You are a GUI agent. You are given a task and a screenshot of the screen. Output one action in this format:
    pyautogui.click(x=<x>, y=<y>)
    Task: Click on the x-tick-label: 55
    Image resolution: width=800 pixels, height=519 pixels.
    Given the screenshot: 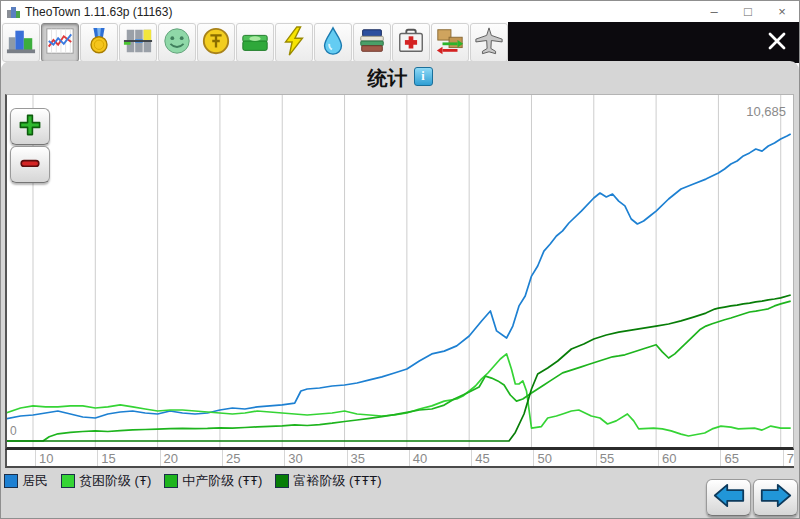 What is the action you would take?
    pyautogui.click(x=607, y=458)
    